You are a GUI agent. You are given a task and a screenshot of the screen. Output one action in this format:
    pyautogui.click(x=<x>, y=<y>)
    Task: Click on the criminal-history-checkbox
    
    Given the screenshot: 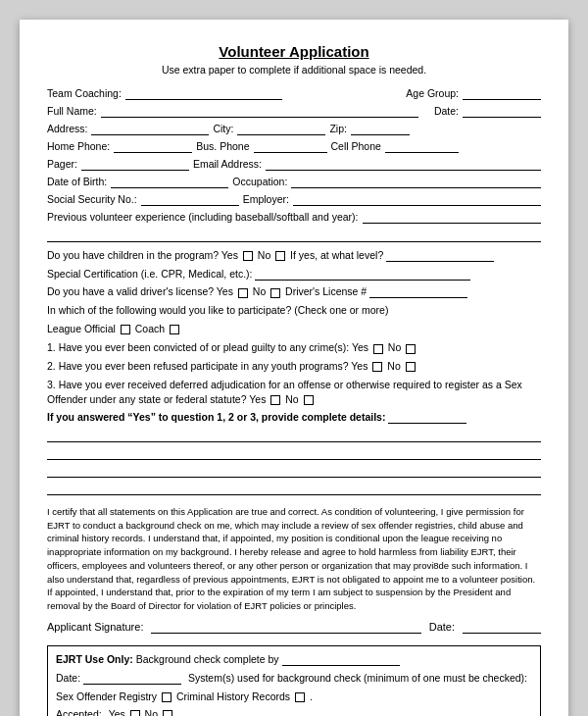 What is the action you would take?
    pyautogui.click(x=300, y=697)
    